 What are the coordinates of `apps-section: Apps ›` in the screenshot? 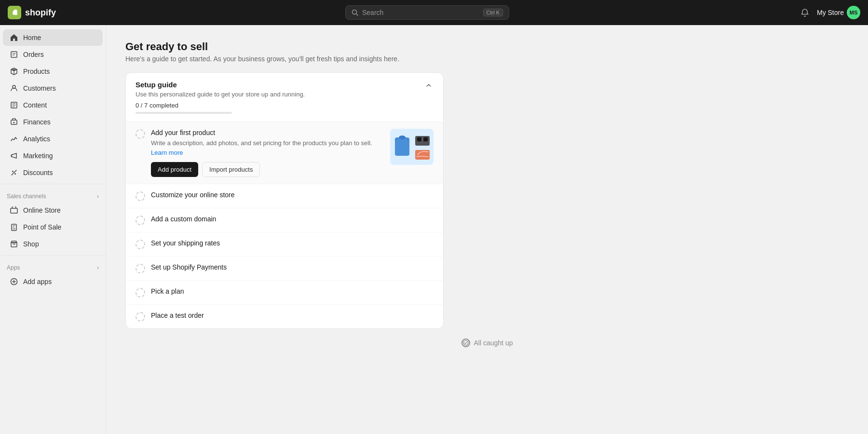 It's located at (53, 266).